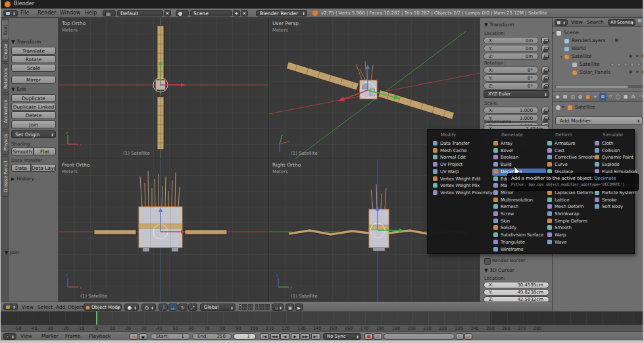 Image resolution: width=644 pixels, height=343 pixels. Describe the element at coordinates (519, 236) in the screenshot. I see `menu-item-subdivision-surface: Subdivision Surface` at that location.